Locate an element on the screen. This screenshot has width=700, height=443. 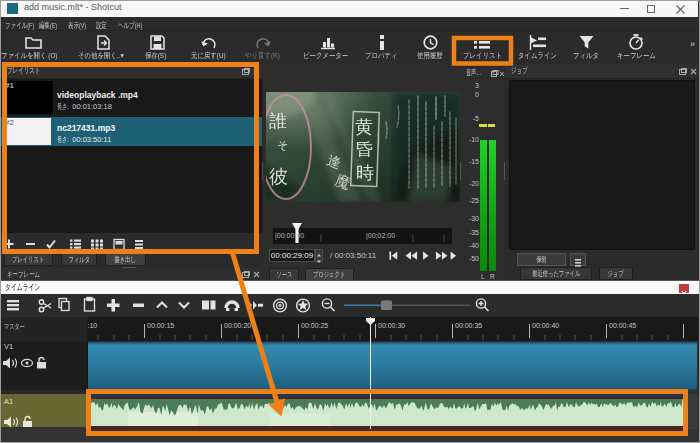
svg-text: 時 is located at coordinates (365, 173).